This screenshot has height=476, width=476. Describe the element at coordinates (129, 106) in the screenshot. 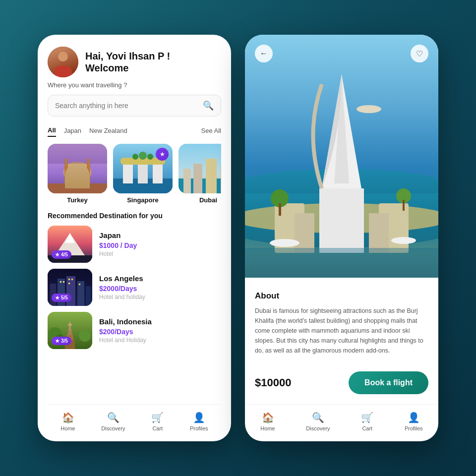

I see `search-input` at that location.